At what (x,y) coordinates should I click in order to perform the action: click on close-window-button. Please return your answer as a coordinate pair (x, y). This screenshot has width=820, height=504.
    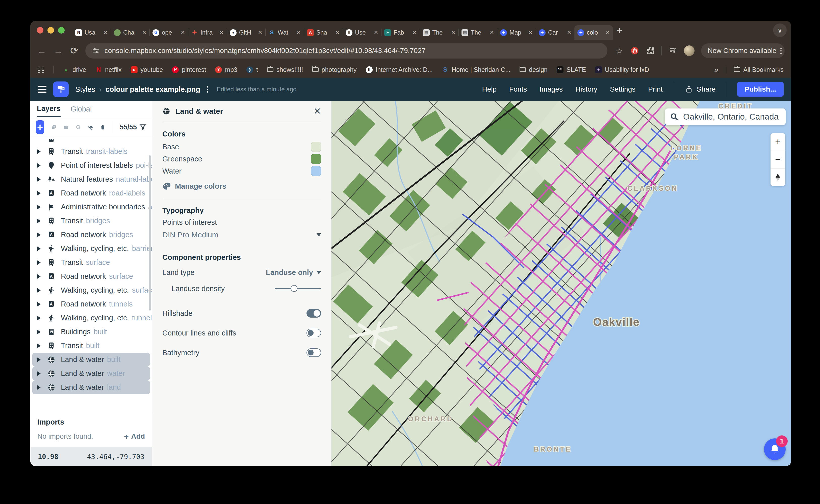
    Looking at the image, I should click on (40, 30).